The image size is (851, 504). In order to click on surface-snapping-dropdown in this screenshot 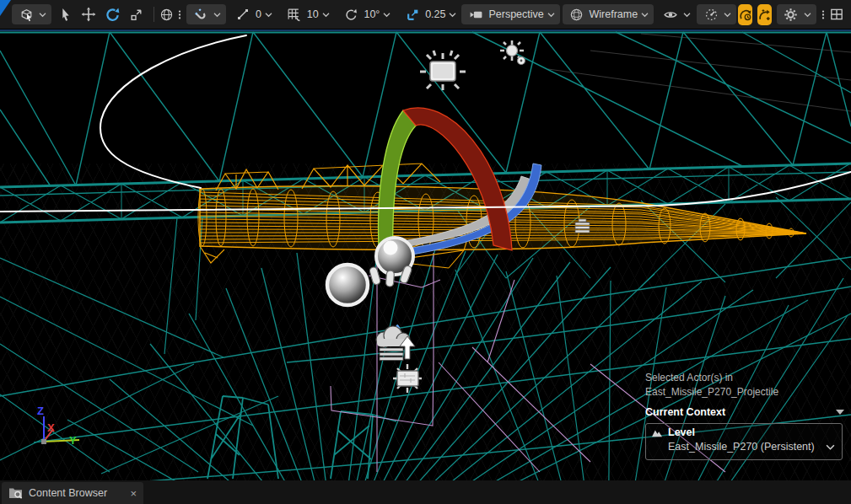, I will do `click(206, 14)`.